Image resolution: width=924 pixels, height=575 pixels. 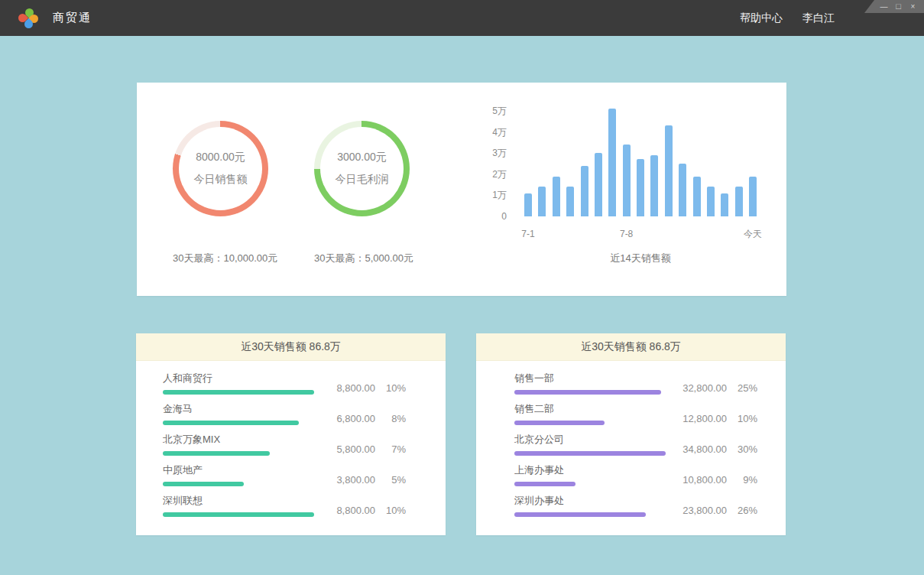 What do you see at coordinates (700, 419) in the screenshot?
I see `rank-row-amount: 12,800.00` at bounding box center [700, 419].